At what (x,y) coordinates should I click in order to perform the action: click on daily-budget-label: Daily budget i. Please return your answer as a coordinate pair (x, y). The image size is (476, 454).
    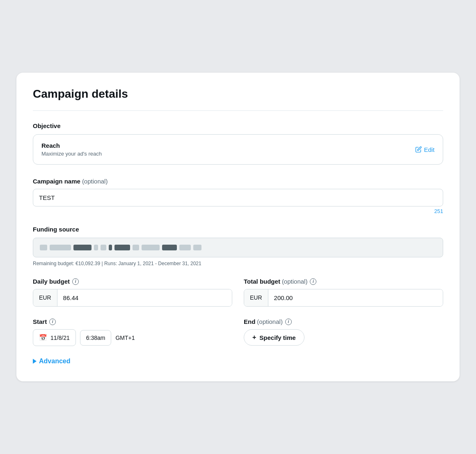
    Looking at the image, I should click on (133, 282).